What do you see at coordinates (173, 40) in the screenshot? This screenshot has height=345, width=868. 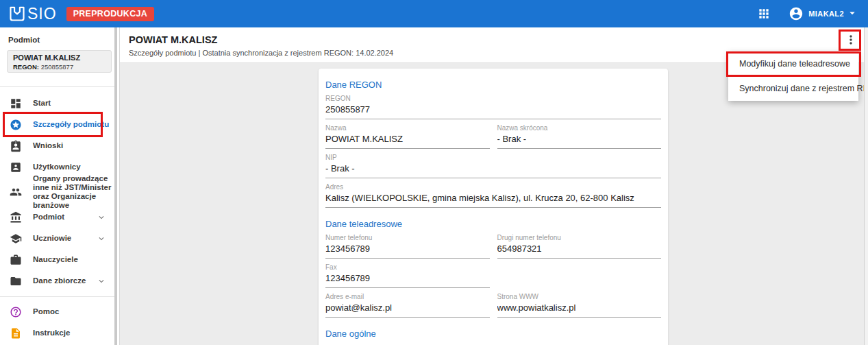 I see `page-title: POWIAT M.KALISZ` at bounding box center [173, 40].